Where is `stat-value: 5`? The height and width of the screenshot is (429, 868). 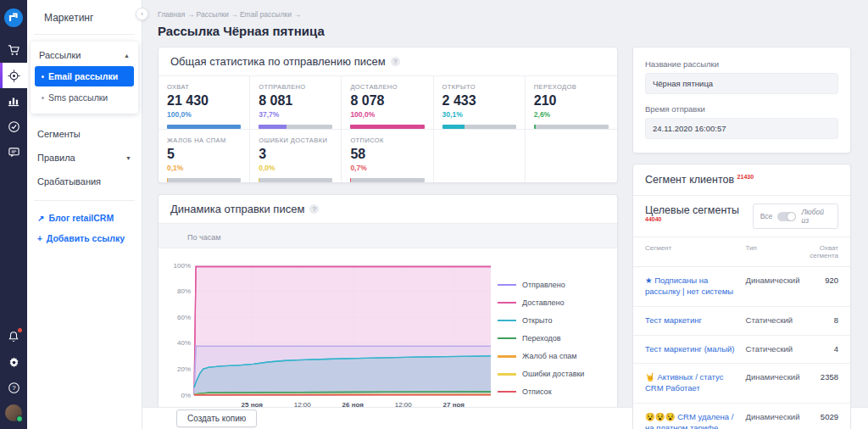 stat-value: 5 is located at coordinates (203, 154).